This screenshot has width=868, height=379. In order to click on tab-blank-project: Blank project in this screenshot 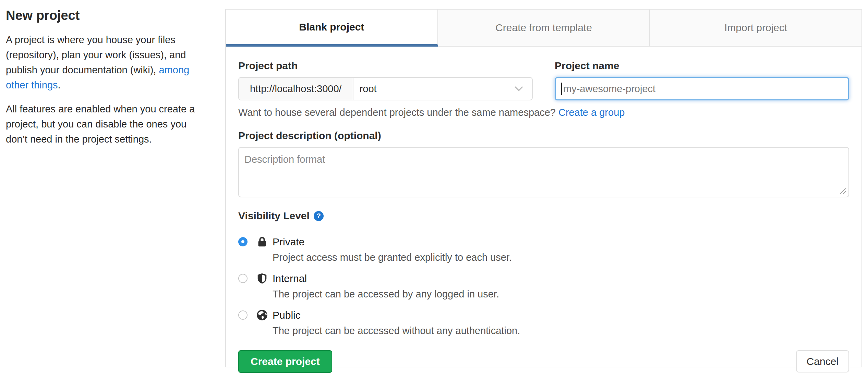, I will do `click(332, 28)`.